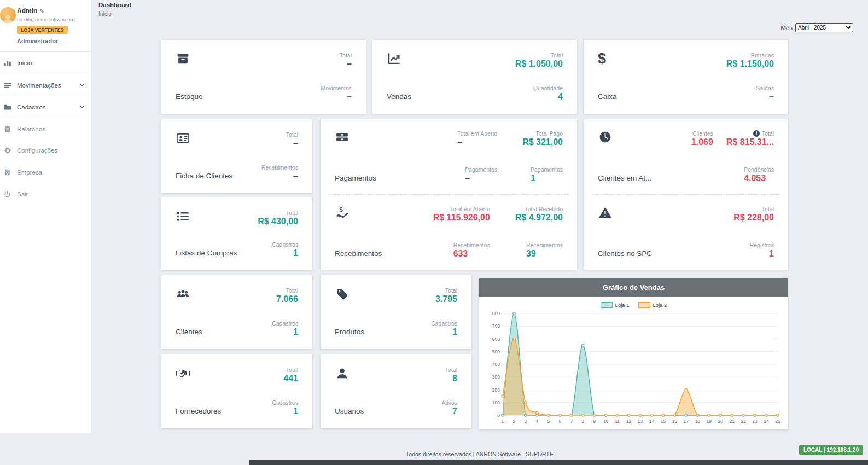  What do you see at coordinates (46, 129) in the screenshot?
I see `sidebar-item-relatorios: Relatórios` at bounding box center [46, 129].